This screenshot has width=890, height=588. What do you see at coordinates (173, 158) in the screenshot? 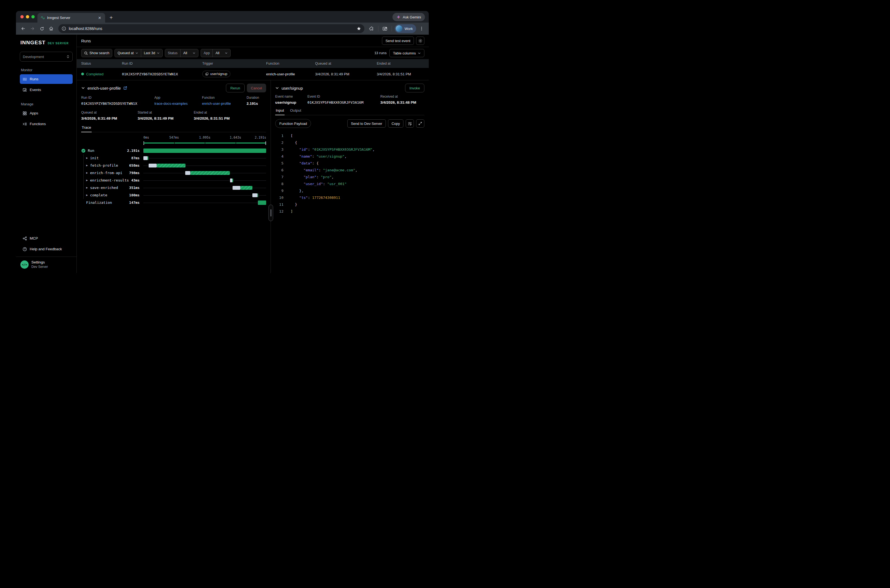
I see `trace-row-init: ▶init87ms` at bounding box center [173, 158].